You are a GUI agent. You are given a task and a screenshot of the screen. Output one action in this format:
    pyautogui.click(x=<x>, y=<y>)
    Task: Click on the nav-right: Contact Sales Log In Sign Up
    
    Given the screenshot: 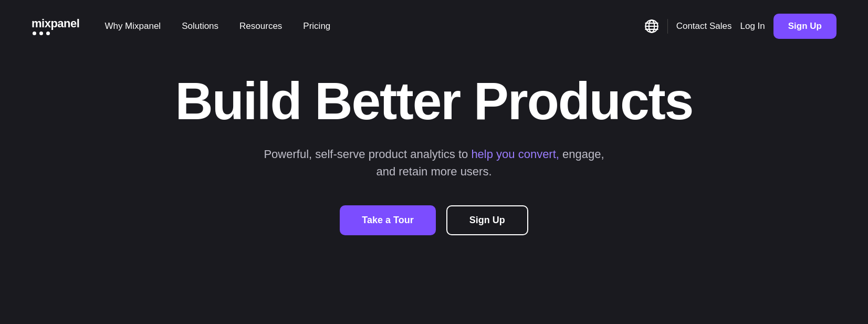 What is the action you would take?
    pyautogui.click(x=740, y=26)
    